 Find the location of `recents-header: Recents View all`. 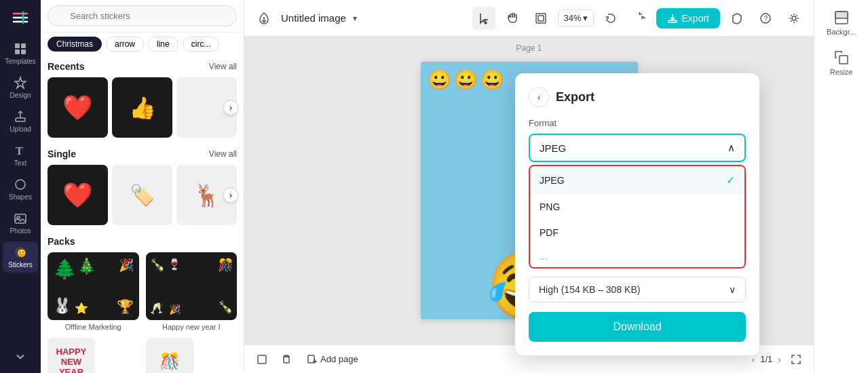

recents-header: Recents View all is located at coordinates (143, 66).